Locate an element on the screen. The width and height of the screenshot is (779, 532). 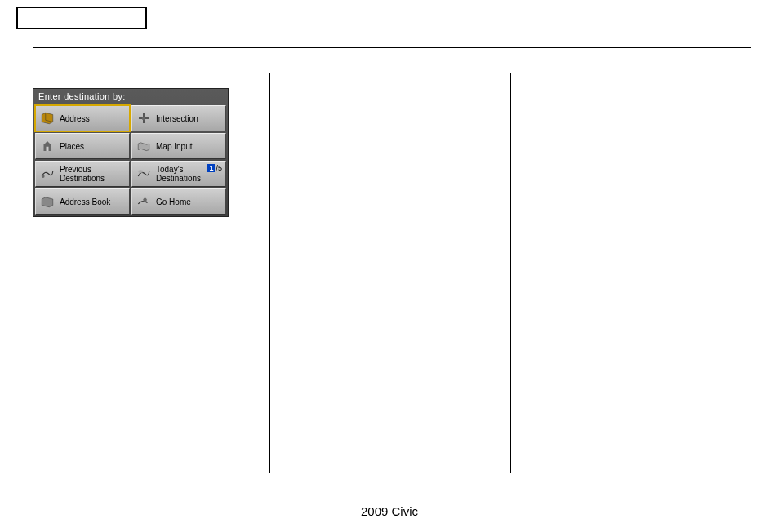
nav-btn-map-input: Map Input is located at coordinates (179, 146).